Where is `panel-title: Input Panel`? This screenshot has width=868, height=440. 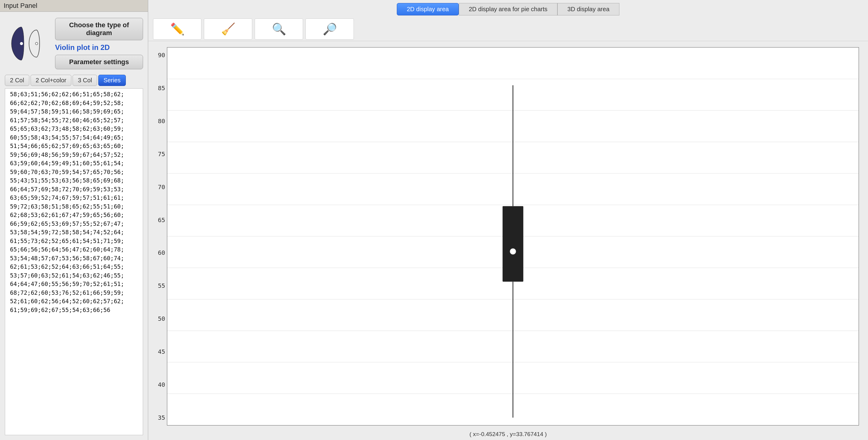
panel-title: Input Panel is located at coordinates (20, 5).